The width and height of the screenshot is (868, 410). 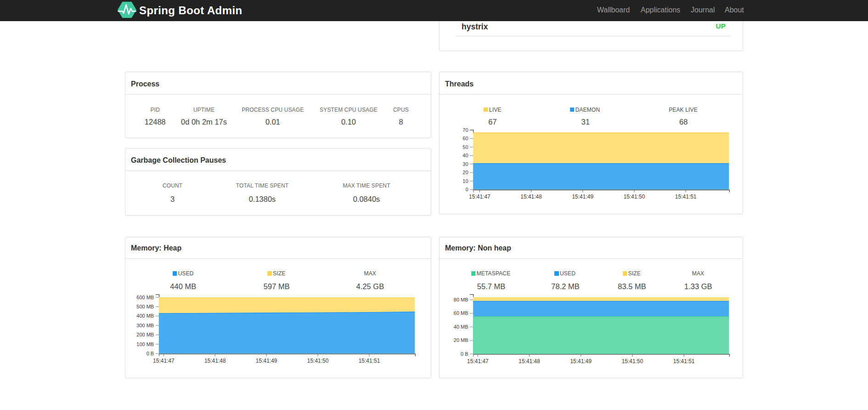 What do you see at coordinates (461, 340) in the screenshot?
I see `svg-text: 20 MB` at bounding box center [461, 340].